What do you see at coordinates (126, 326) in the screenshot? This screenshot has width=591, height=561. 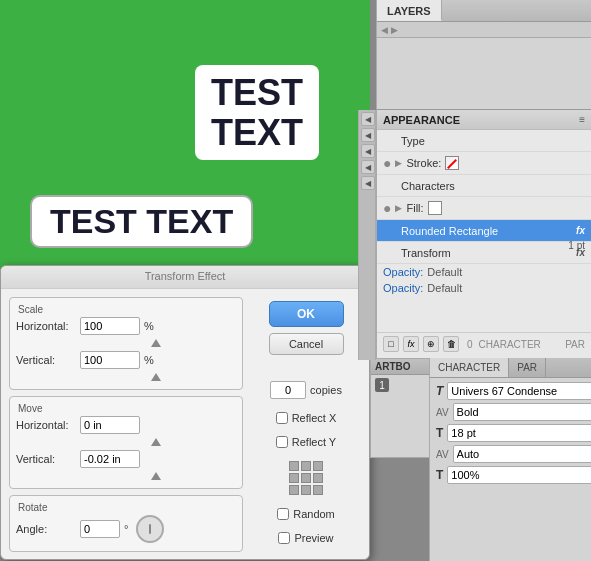 I see `scale-horizontal-row: Horizontal: %` at bounding box center [126, 326].